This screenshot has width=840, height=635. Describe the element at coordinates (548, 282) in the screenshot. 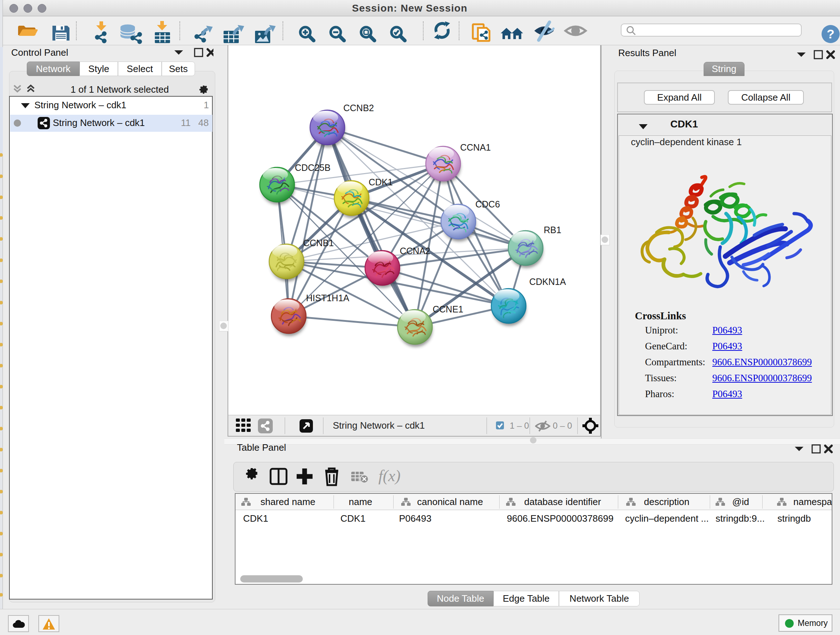

I see `svg-text: CDKN1A` at that location.